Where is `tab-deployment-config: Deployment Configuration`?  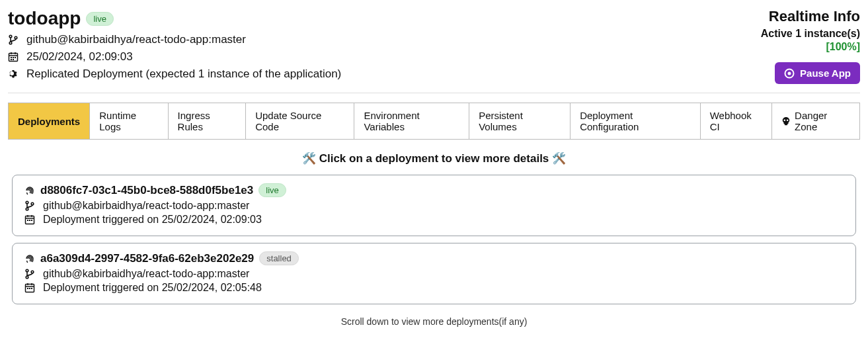 tab-deployment-config: Deployment Configuration is located at coordinates (636, 121).